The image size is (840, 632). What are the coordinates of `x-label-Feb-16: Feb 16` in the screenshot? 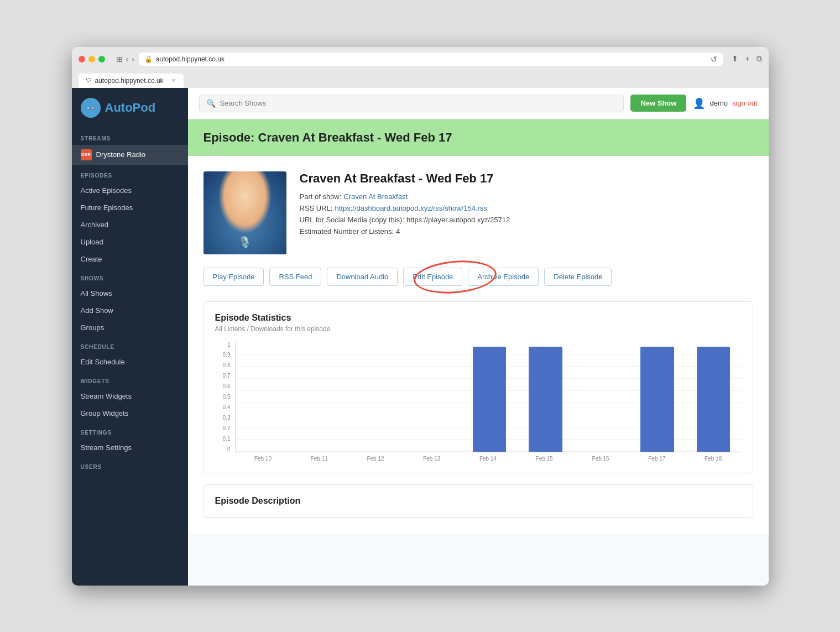 It's located at (601, 459).